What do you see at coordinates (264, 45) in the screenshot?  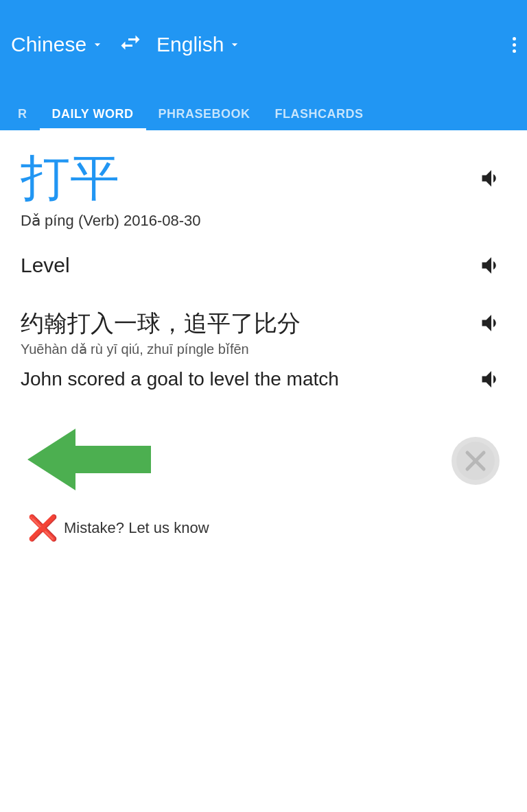 I see `app-header: Chinese English` at bounding box center [264, 45].